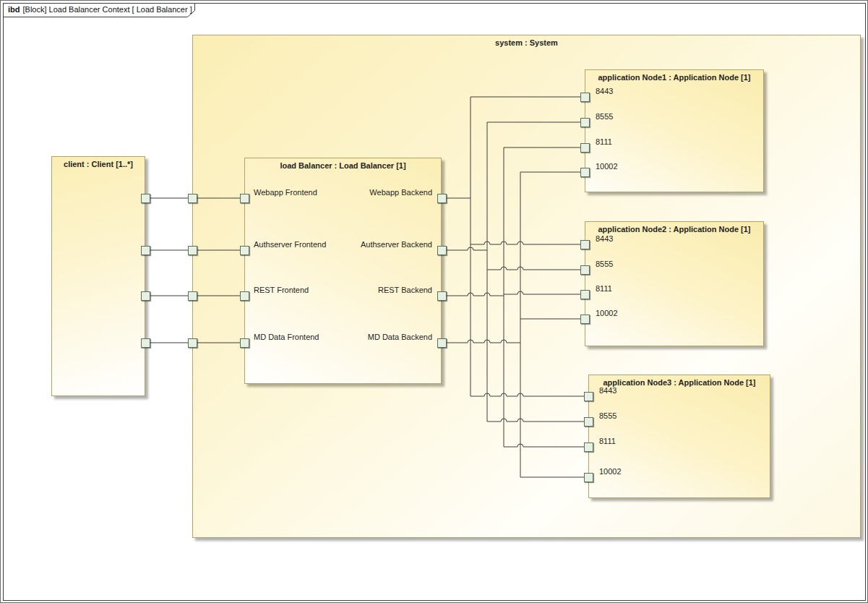 The image size is (868, 603). What do you see at coordinates (674, 229) in the screenshot?
I see `application-node2-title: application Node2 : Application Node [1]` at bounding box center [674, 229].